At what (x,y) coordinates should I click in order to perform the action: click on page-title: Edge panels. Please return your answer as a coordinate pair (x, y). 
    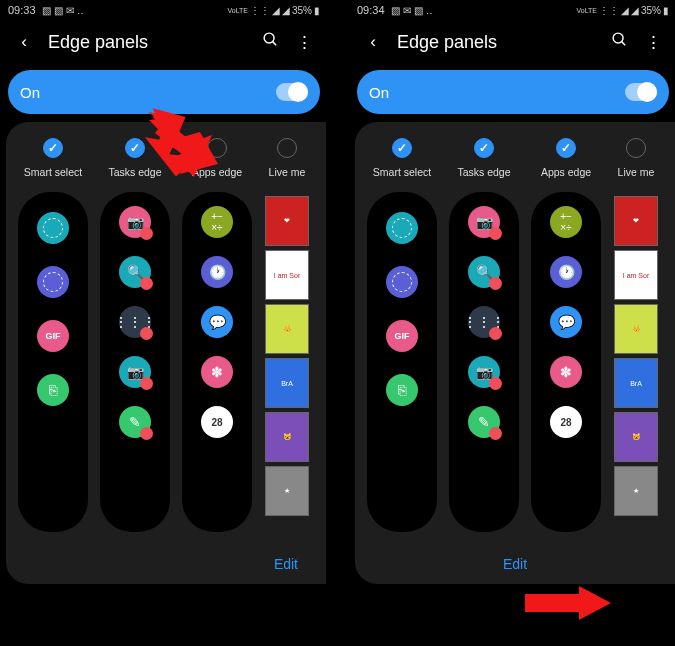
    Looking at the image, I should click on (496, 42).